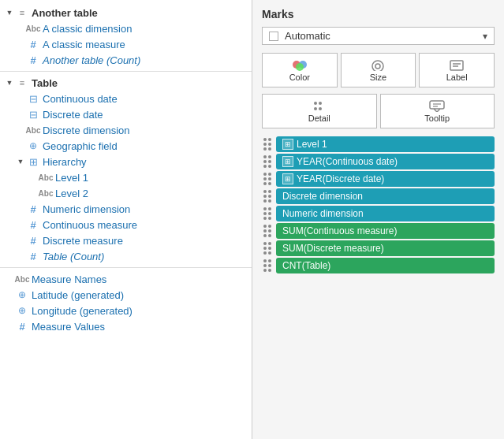 The height and width of the screenshot is (439, 504). What do you see at coordinates (323, 214) in the screenshot?
I see `pill-label: Numeric dimension` at bounding box center [323, 214].